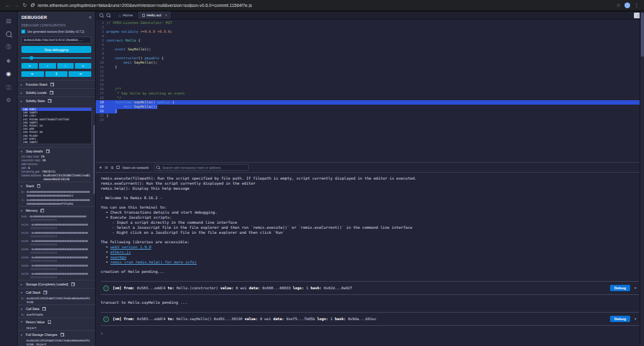 This screenshot has width=644, height=346. I want to click on memory-offset: 0x0:, so click(25, 217).